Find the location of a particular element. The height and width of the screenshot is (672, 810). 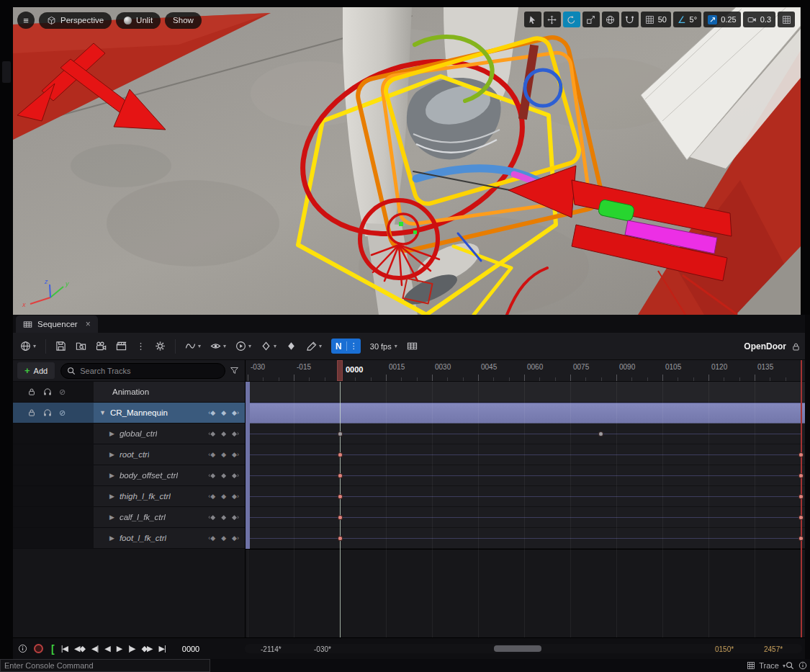

more-options-icon: ⋮ is located at coordinates (141, 346).